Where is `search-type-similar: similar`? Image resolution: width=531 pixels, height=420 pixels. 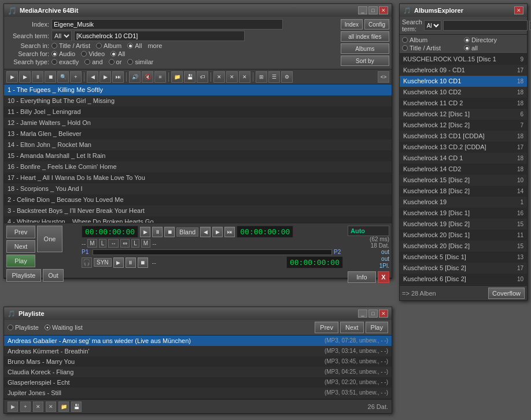 search-type-similar: similar is located at coordinates (140, 62).